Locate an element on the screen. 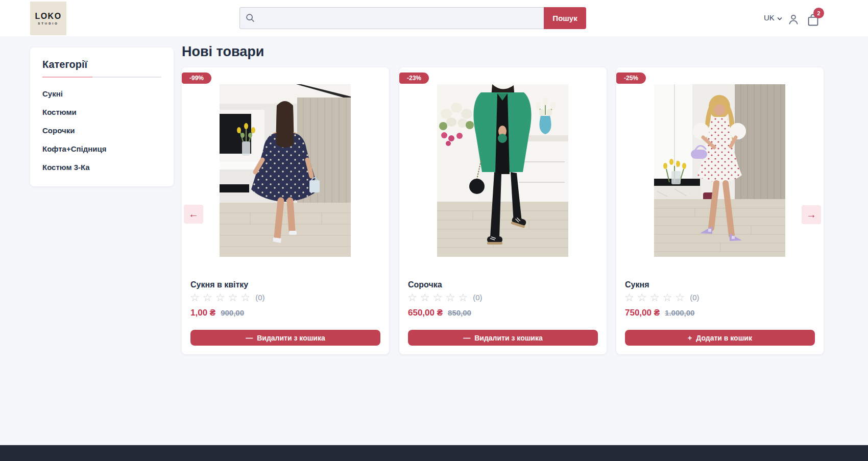 The height and width of the screenshot is (461, 868). cart-count-badge: 2 is located at coordinates (819, 13).